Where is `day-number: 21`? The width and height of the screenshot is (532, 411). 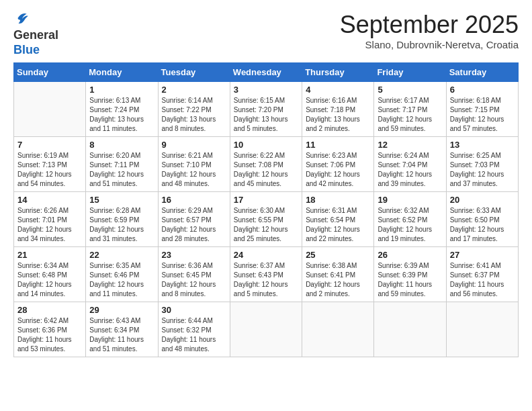 day-number: 21 is located at coordinates (50, 255).